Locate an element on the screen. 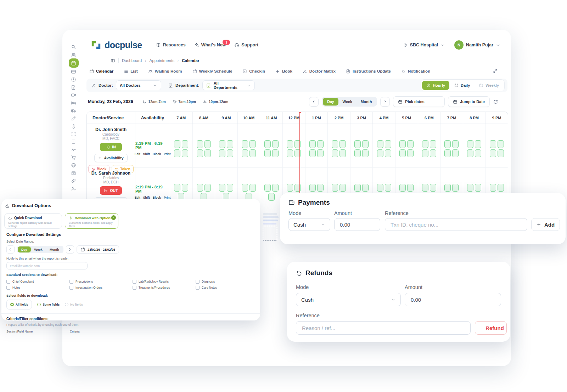 The width and height of the screenshot is (567, 392). hospital-selector: SBC Hospital is located at coordinates (424, 45).